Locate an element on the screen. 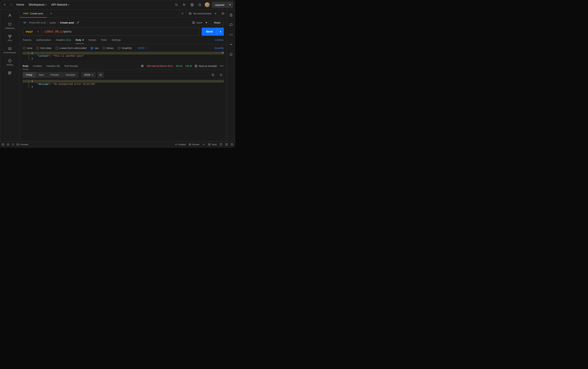 This screenshot has height=369, width=588. breadcrumb-request: Create post is located at coordinates (67, 22).